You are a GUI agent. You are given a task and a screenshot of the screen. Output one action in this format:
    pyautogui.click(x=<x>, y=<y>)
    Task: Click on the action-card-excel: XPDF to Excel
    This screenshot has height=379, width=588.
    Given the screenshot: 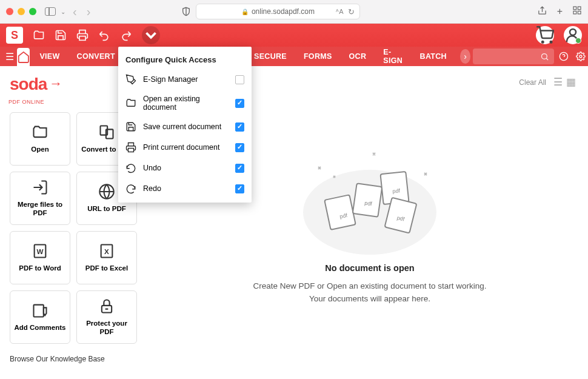 What is the action you would take?
    pyautogui.click(x=107, y=258)
    